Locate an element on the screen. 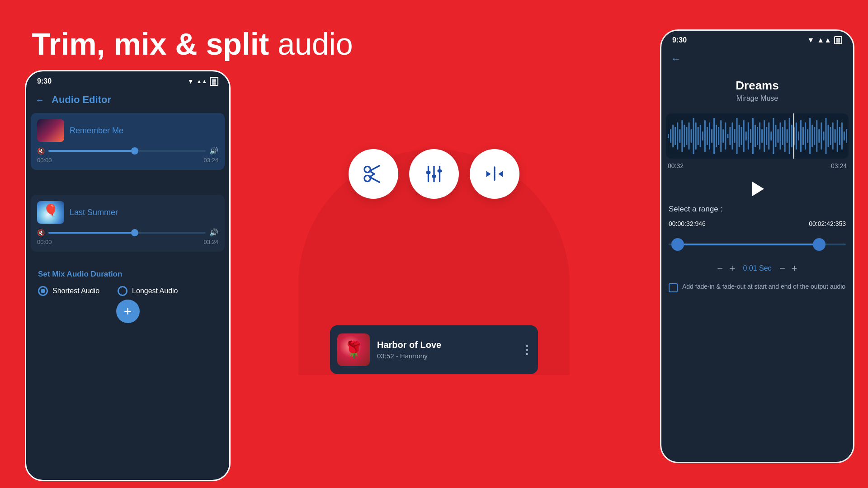 This screenshot has width=868, height=488. song-menu-button is located at coordinates (527, 350).